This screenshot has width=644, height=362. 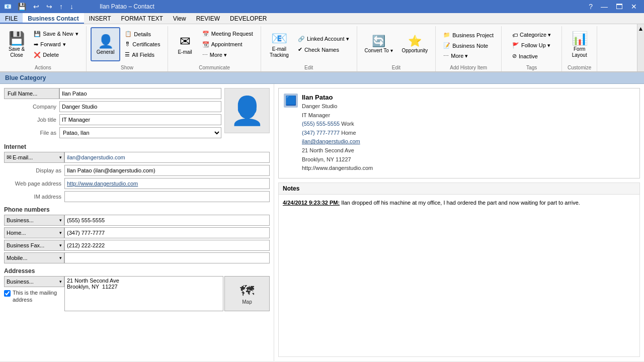 I want to click on category-bar: Blue Category, so click(x=322, y=78).